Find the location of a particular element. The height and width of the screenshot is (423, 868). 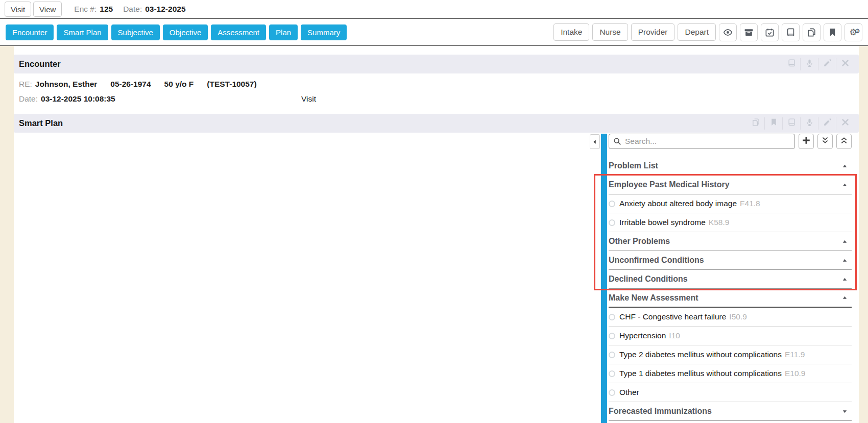

archive-icon is located at coordinates (749, 33).